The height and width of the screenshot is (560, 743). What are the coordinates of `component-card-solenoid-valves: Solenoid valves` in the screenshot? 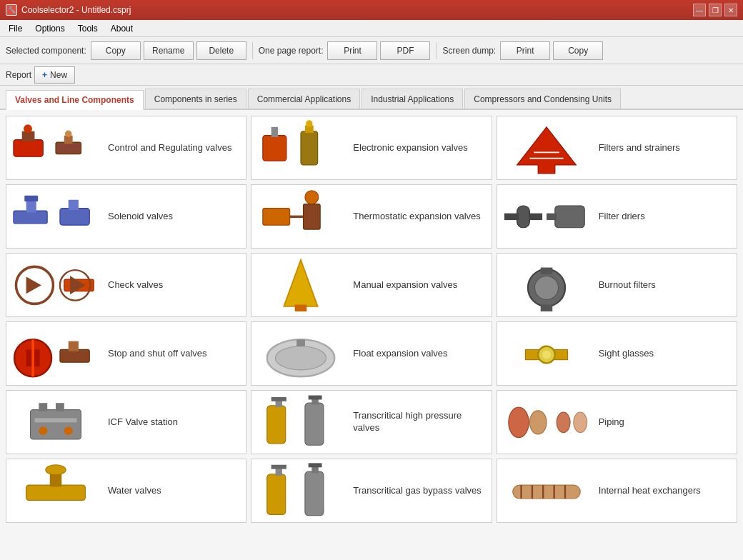 It's located at (126, 216).